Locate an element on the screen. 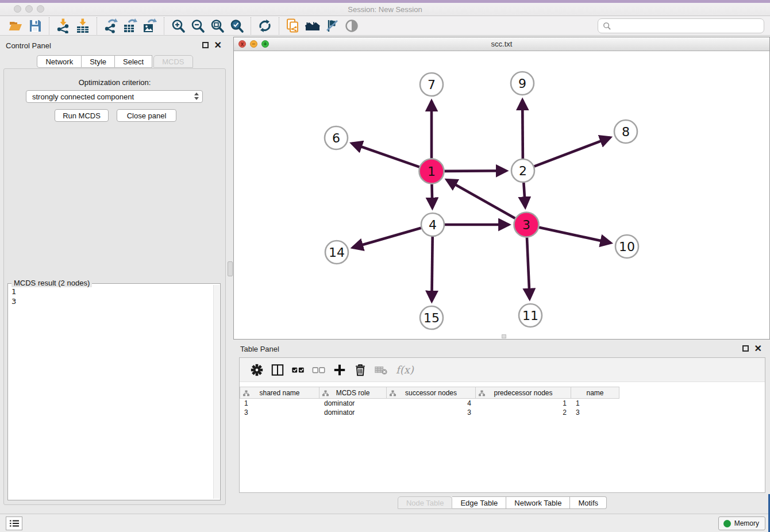 This screenshot has height=532, width=770. memory-status-dot is located at coordinates (727, 524).